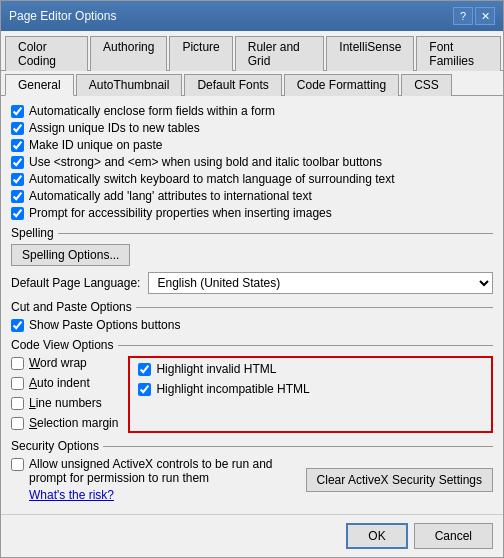 The width and height of the screenshot is (504, 558). I want to click on checkbox-row-1: Automatically enclose form fields within…, so click(252, 111).